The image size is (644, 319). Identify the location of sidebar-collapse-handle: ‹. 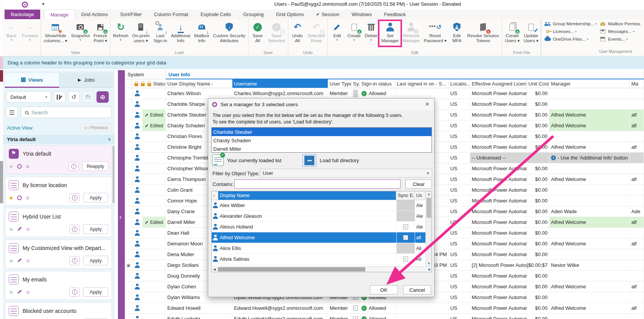
(121, 195).